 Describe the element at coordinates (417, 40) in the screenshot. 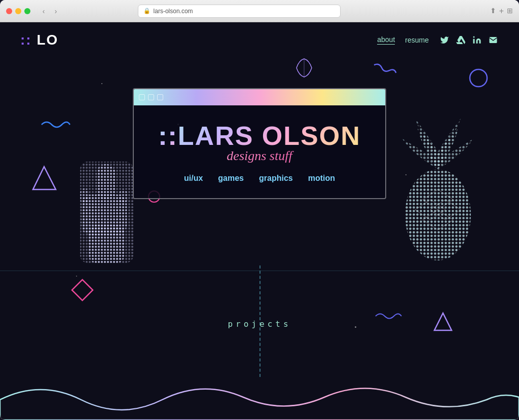

I see `resume-link: resume` at that location.